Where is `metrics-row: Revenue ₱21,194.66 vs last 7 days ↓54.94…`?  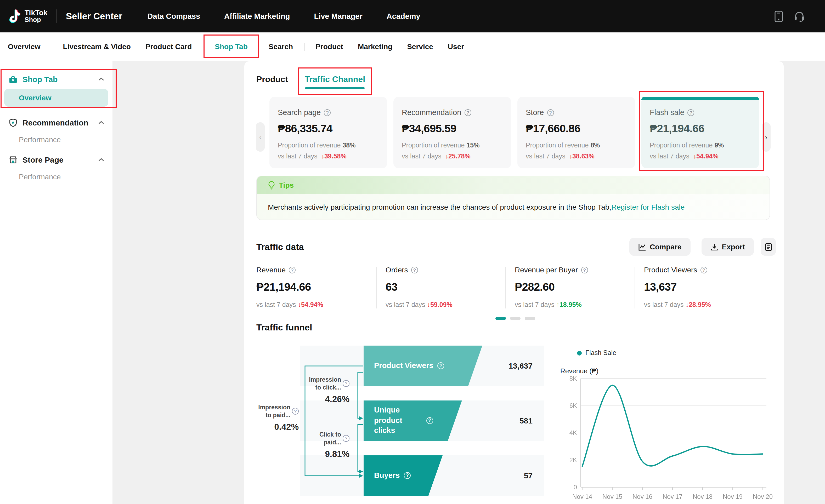 metrics-row: Revenue ₱21,194.66 vs last 7 days ↓54.94… is located at coordinates (514, 288).